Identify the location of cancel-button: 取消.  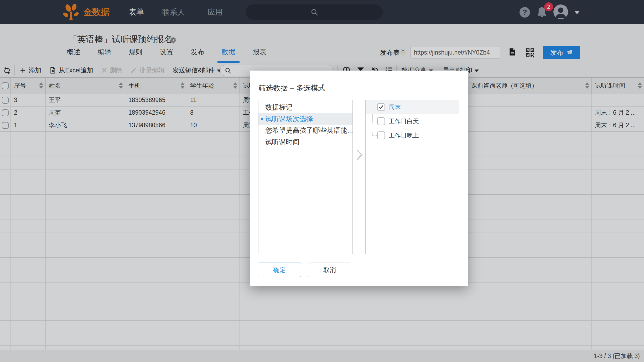
(330, 270).